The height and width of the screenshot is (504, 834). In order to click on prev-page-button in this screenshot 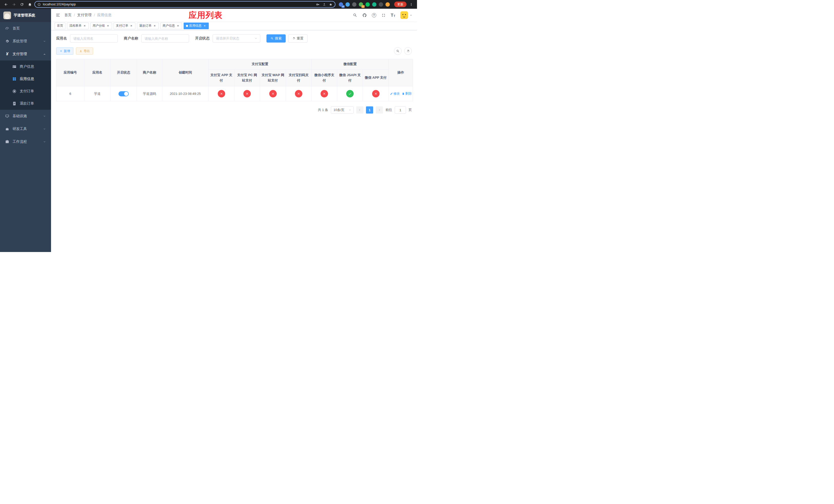, I will do `click(360, 110)`.